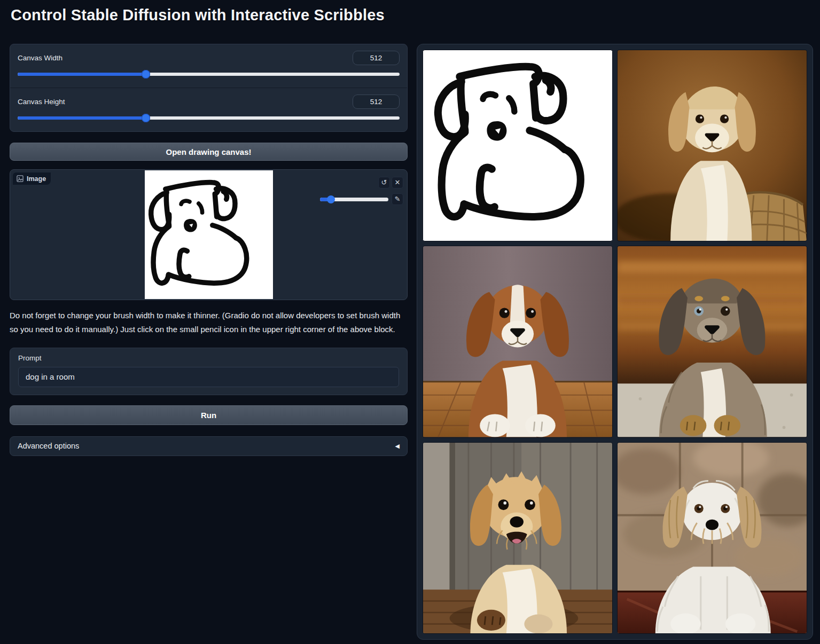  What do you see at coordinates (384, 183) in the screenshot?
I see `undo-button: ↺` at bounding box center [384, 183].